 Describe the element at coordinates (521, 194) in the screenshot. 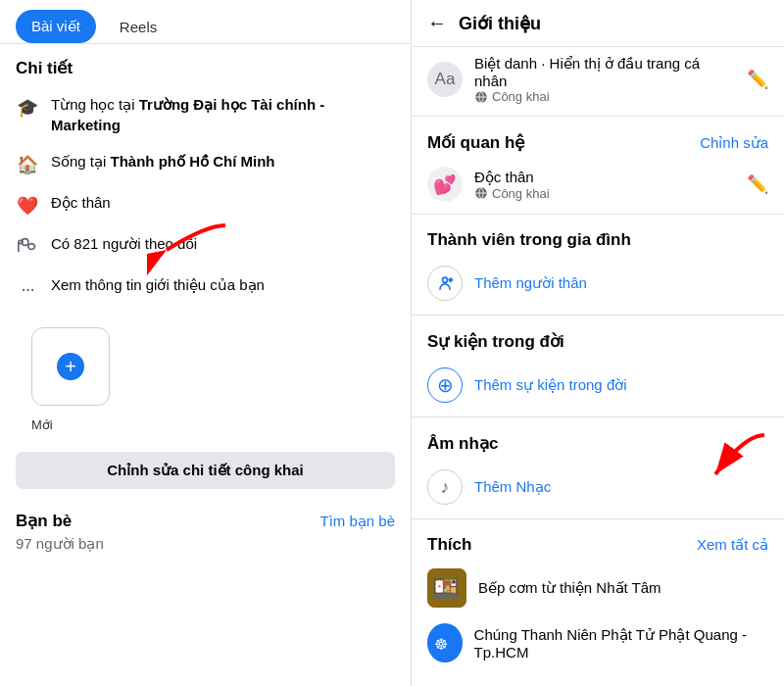

I see `relationship-visibility: Công khai` at that location.